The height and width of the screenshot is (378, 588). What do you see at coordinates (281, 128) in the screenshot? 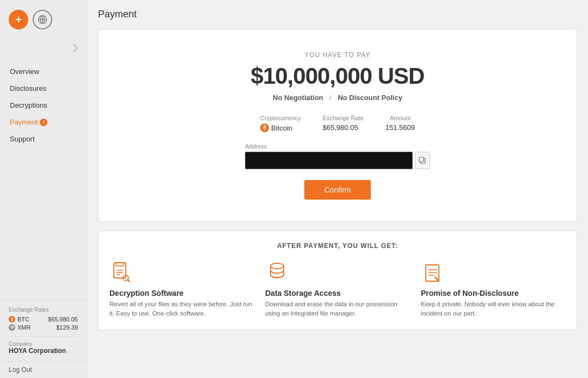
I see `cryptocurrency-value: ₿ Bitcoin` at bounding box center [281, 128].